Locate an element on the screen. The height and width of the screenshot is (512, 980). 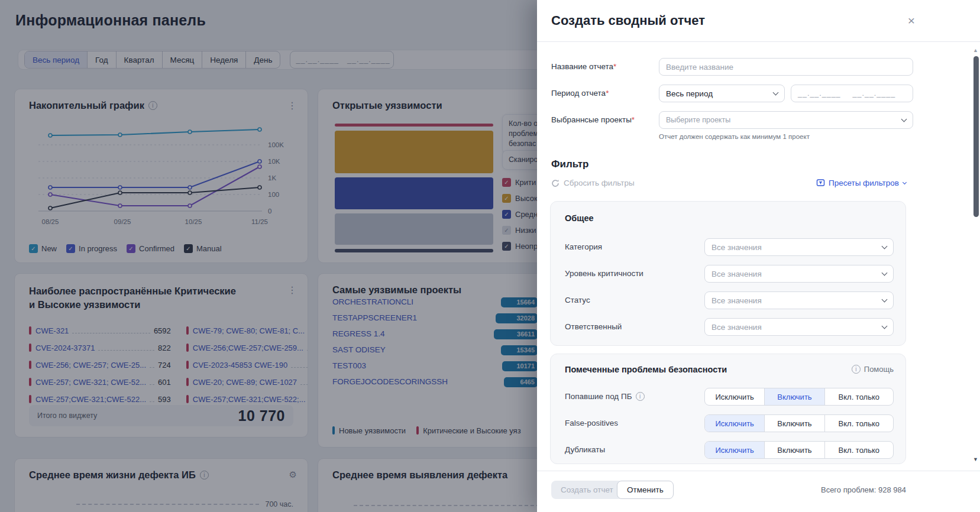
severity-select: Все значения is located at coordinates (799, 274).